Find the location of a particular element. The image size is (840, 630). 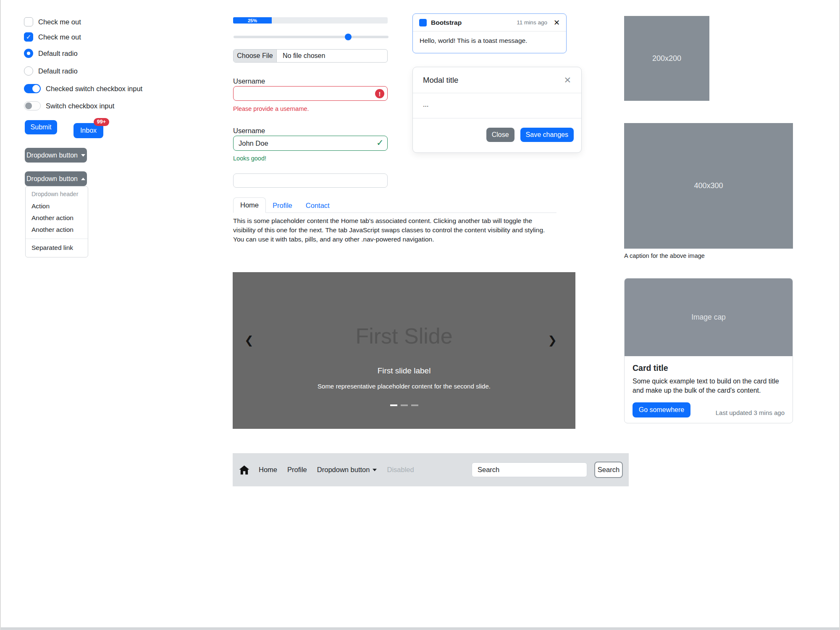

progress-label: 25% is located at coordinates (252, 21).